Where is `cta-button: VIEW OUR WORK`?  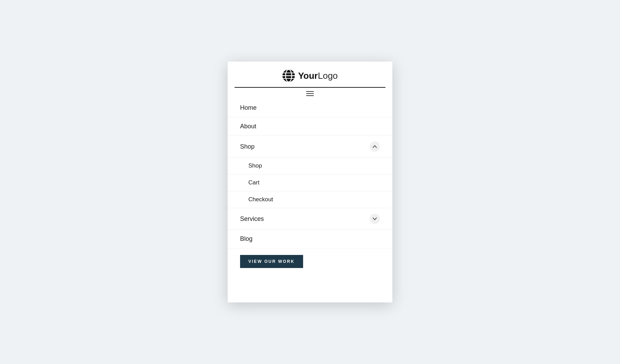
cta-button: VIEW OUR WORK is located at coordinates (271, 261).